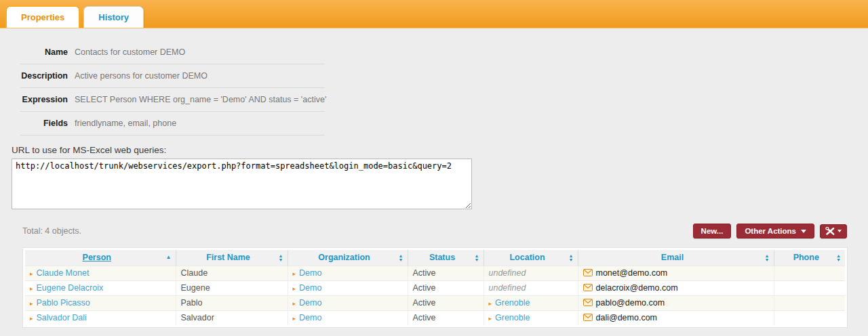  I want to click on column-header-organization: Organization▲▼, so click(347, 257).